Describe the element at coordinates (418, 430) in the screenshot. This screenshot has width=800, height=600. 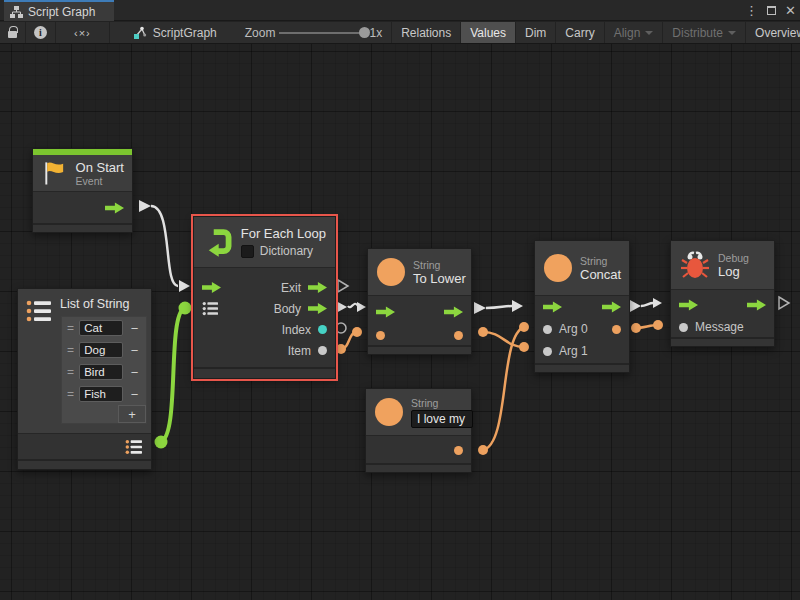
I see `node-string-literal: String` at that location.